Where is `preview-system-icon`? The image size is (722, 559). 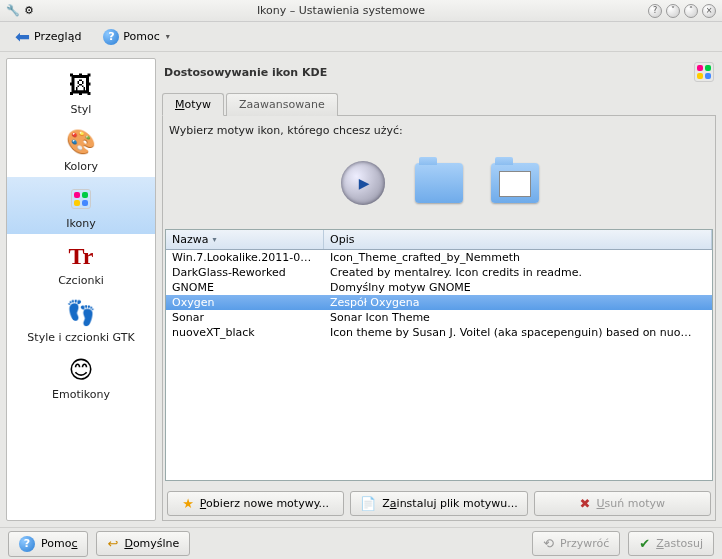 preview-system-icon is located at coordinates (363, 183).